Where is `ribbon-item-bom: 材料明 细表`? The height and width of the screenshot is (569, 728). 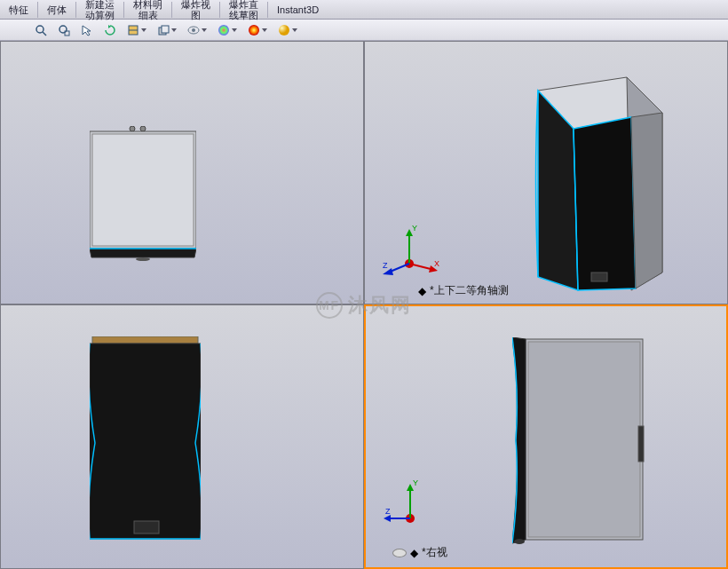 ribbon-item-bom: 材料明 细表 is located at coordinates (147, 11).